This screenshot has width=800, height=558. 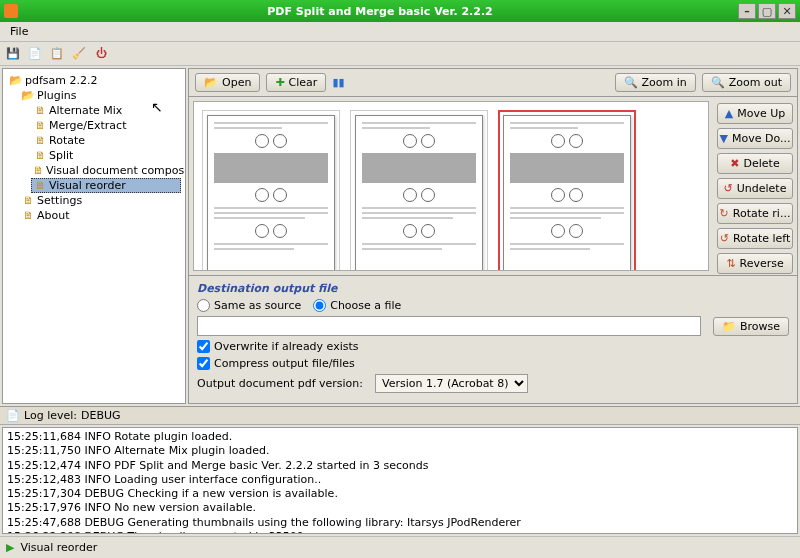 I want to click on clear-icon: 🧹, so click(x=79, y=54).